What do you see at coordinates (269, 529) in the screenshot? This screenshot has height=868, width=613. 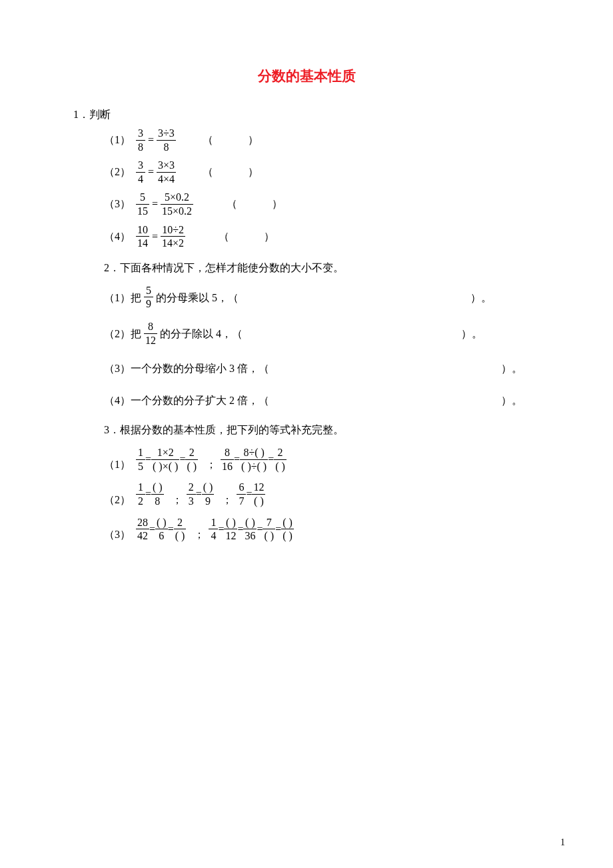 I see `fraction: 7 ( )` at bounding box center [269, 529].